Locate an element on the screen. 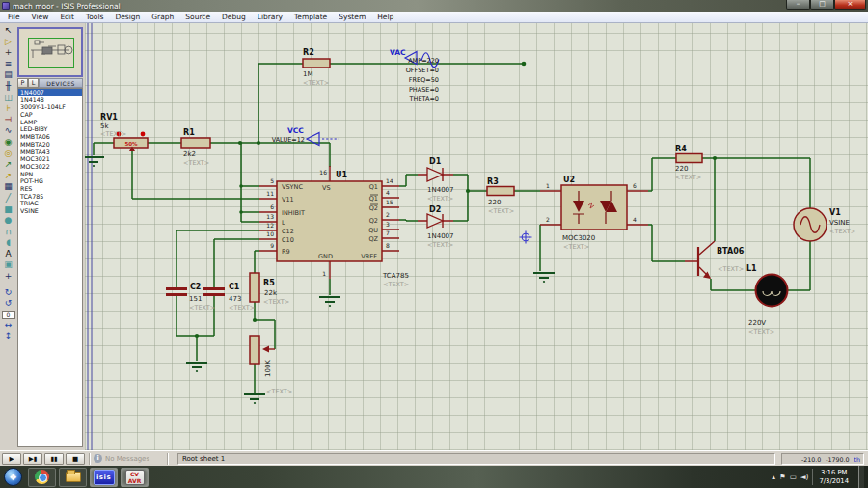  menu-item: System is located at coordinates (352, 17).